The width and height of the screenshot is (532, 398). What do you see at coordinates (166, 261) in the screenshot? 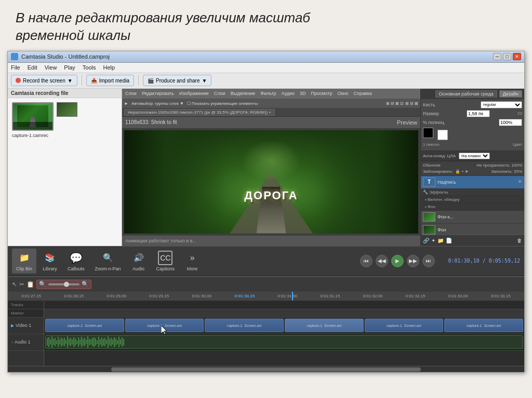
I see `tab-captions: CC Captions` at bounding box center [166, 261].